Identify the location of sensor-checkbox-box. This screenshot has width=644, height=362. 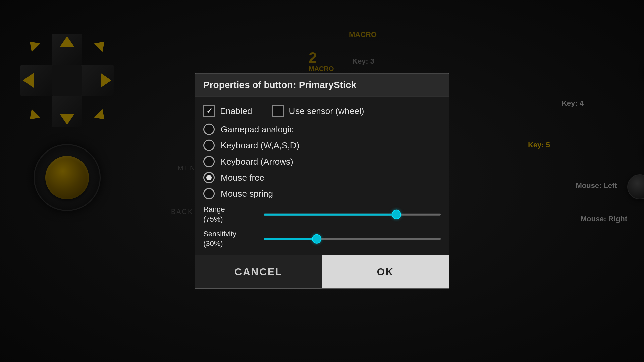
(278, 111).